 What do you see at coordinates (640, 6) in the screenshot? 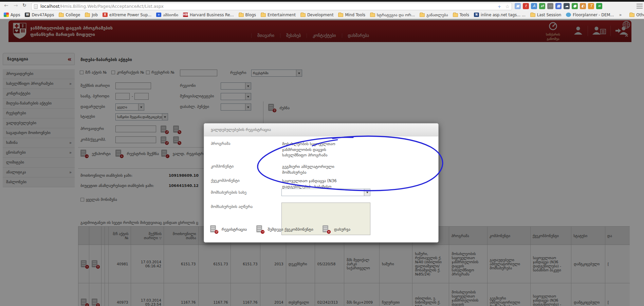
I see `browser-menu-button` at bounding box center [640, 6].